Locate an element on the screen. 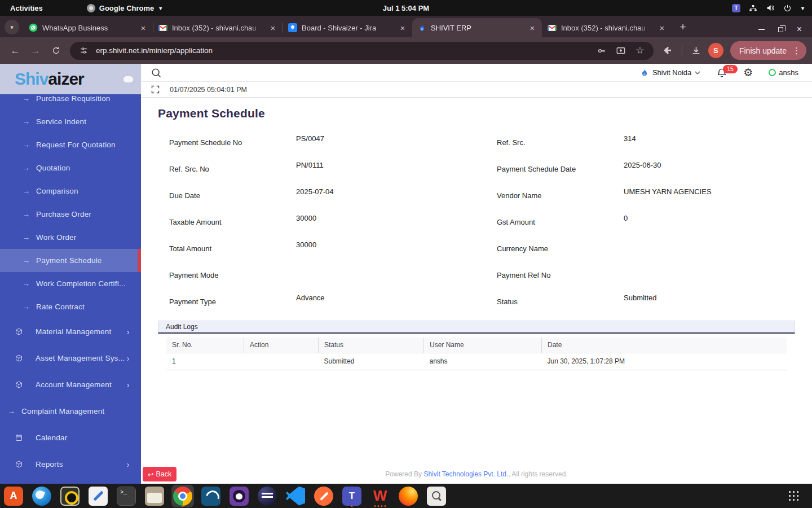 Image resolution: width=812 pixels, height=508 pixels. user-menu: anshs is located at coordinates (784, 72).